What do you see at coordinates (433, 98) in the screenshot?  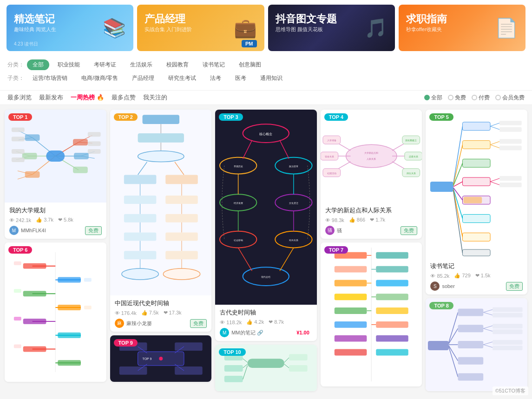 I see `radio-all: 全部` at bounding box center [433, 98].